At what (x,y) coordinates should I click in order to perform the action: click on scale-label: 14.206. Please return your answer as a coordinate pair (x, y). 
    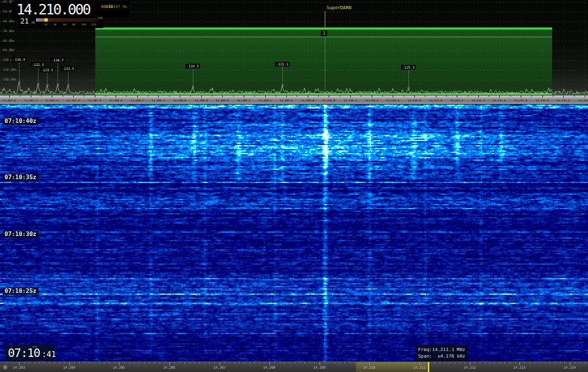
    Looking at the image, I should click on (169, 367).